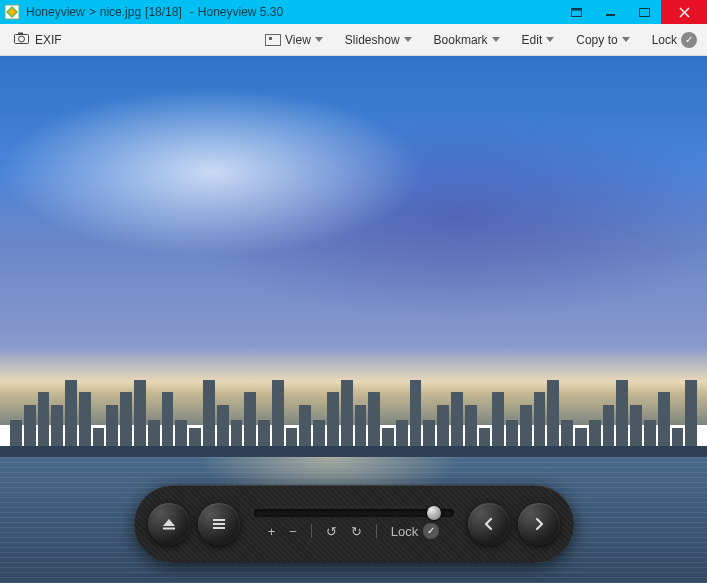  Describe the element at coordinates (610, 12) in the screenshot. I see `minimize-button` at that location.